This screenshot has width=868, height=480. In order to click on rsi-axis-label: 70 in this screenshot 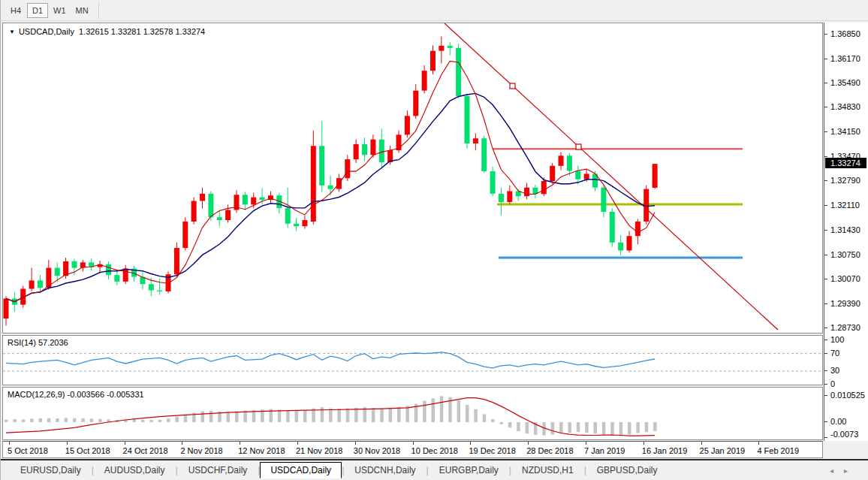, I will do `click(835, 353)`.